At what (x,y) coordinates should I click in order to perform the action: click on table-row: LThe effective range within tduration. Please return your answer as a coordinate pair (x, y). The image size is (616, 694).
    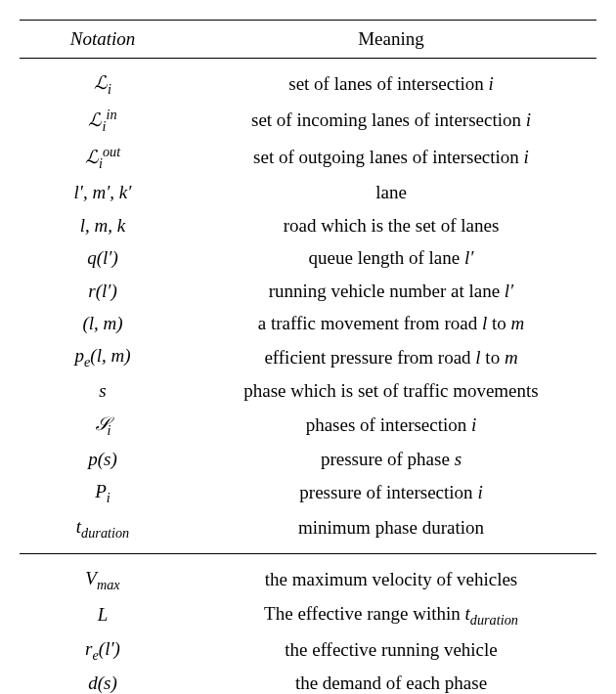
    Looking at the image, I should click on (308, 615).